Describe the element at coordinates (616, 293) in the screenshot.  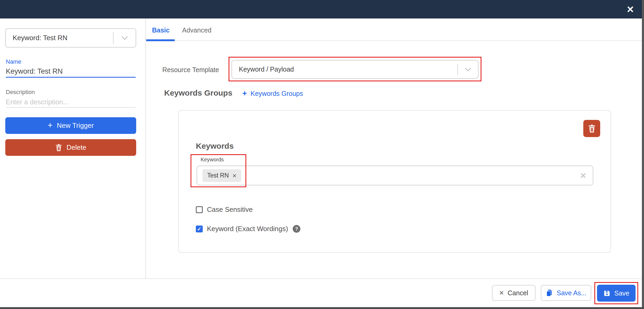
I see `save-button: Save` at that location.